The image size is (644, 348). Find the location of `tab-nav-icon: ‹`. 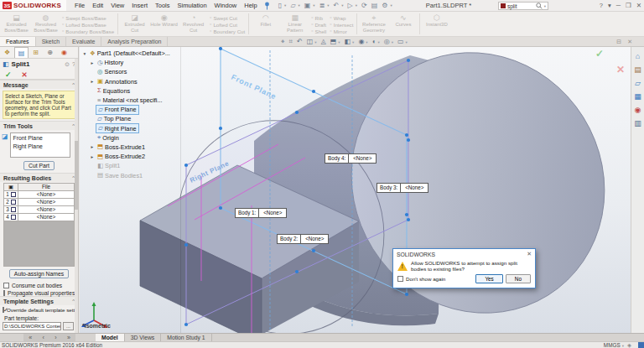

tab-nav-icon: ‹ is located at coordinates (43, 337).